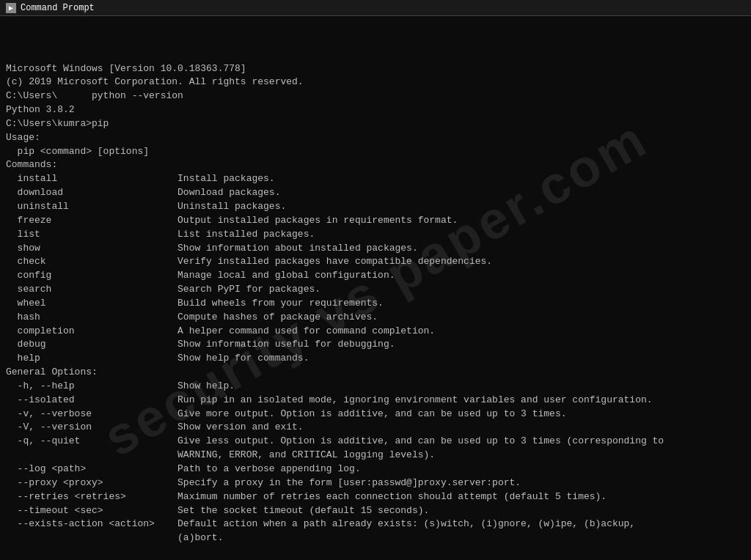 Image resolution: width=751 pixels, height=560 pixels. What do you see at coordinates (376, 456) in the screenshot?
I see `terminal-line: WARNING, ERROR, and CRITICAL logging lev…` at bounding box center [376, 456].